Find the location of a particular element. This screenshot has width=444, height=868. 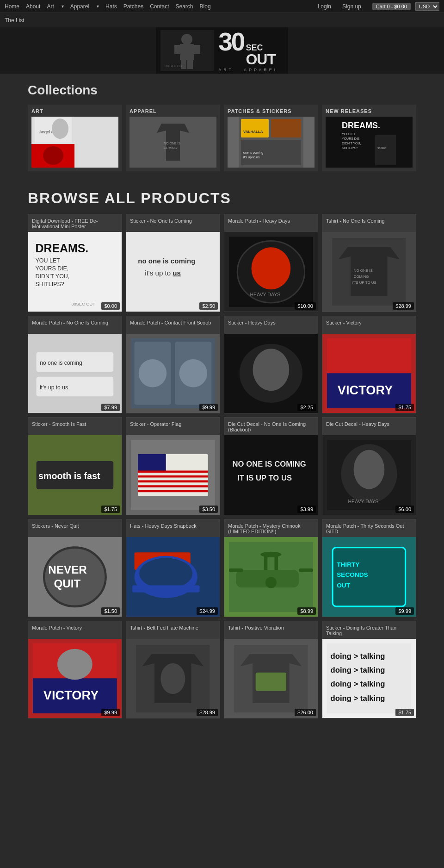

nav-blog: Blog is located at coordinates (205, 6).